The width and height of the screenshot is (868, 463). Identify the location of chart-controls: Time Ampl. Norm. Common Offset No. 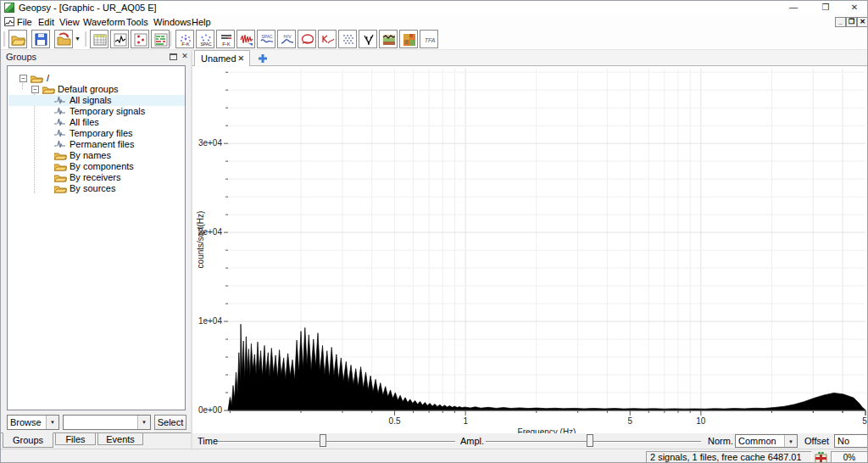
(531, 441).